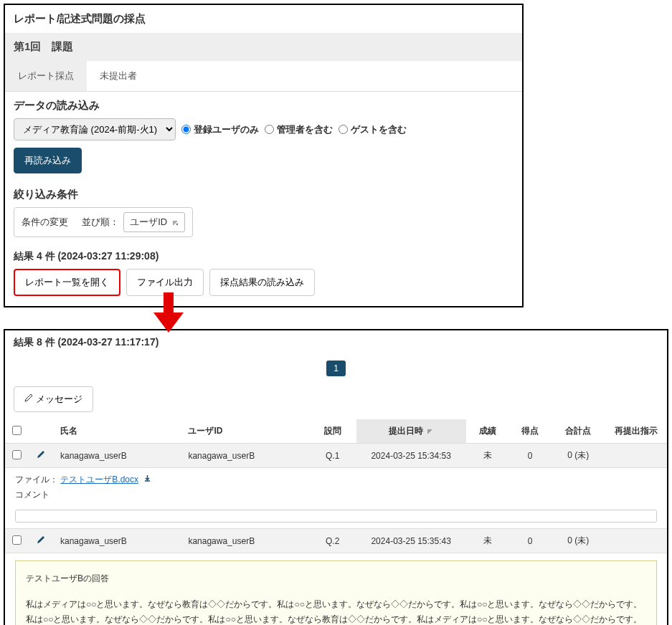 The image size is (672, 625). What do you see at coordinates (46, 76) in the screenshot?
I see `tab-report-grading: レポート採点` at bounding box center [46, 76].